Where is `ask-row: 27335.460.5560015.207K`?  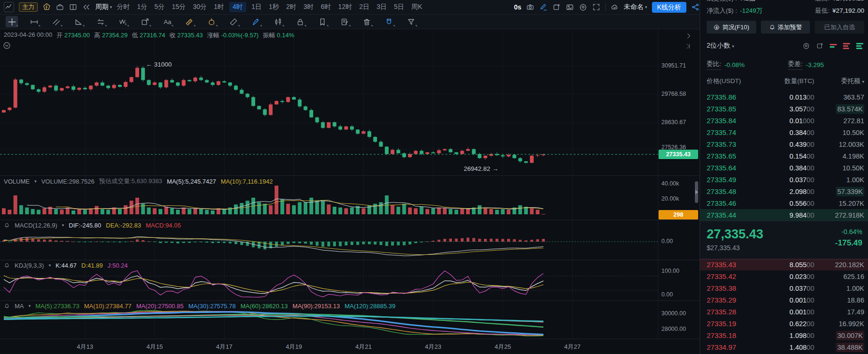 ask-row: 27335.460.5560015.207K is located at coordinates (784, 203).